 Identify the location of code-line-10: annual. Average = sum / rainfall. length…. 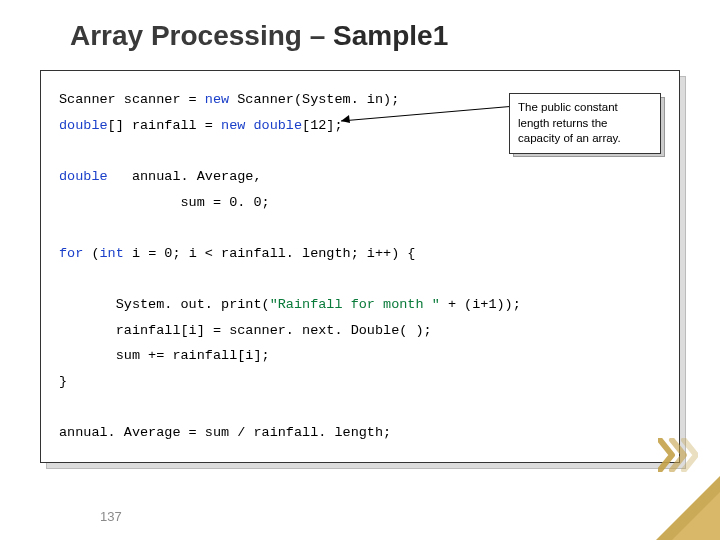
(360, 433).